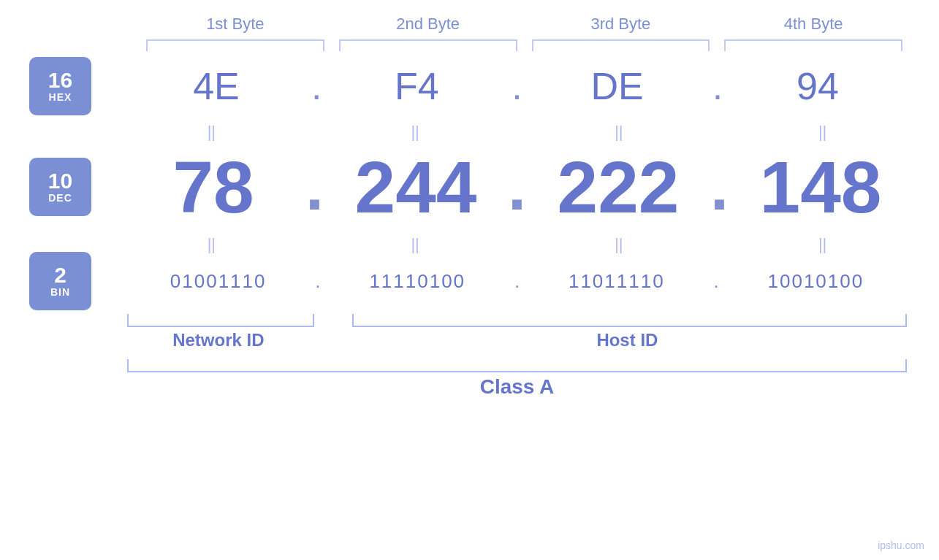 Image resolution: width=939 pixels, height=560 pixels. I want to click on bin-badge: 2 BIN, so click(60, 281).